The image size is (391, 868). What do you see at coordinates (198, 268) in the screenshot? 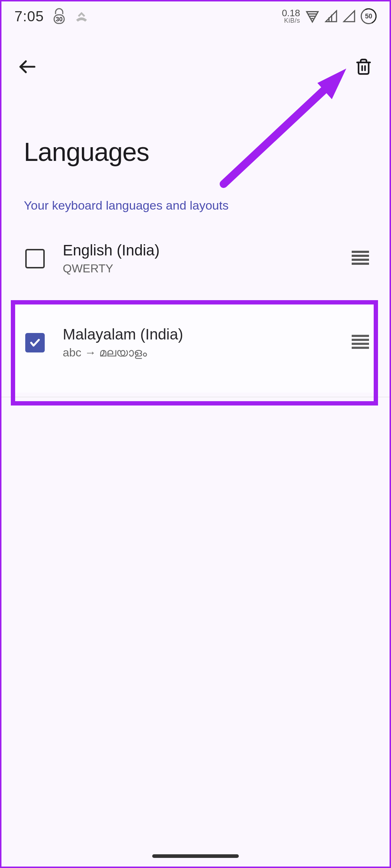
I see `language-layout: QWERTY` at bounding box center [198, 268].